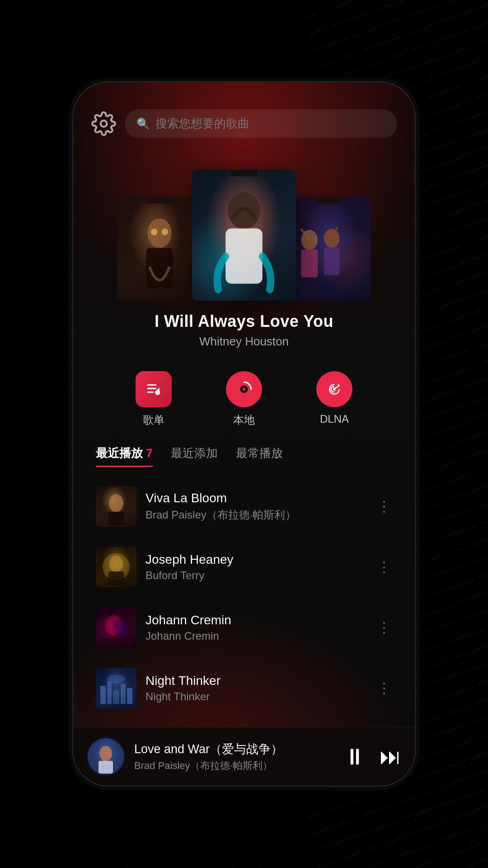  Describe the element at coordinates (143, 124) in the screenshot. I see `search-icon: 🔍` at that location.